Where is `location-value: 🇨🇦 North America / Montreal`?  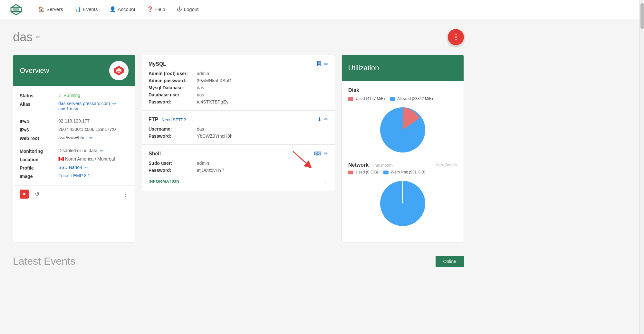
location-value: 🇨🇦 North America / Montreal is located at coordinates (93, 159).